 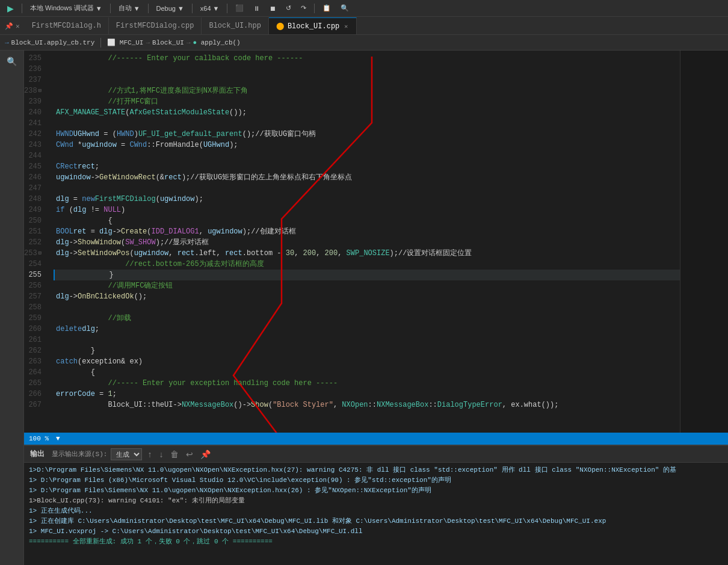 I want to click on output-line-5: 1> 正在创建库 C:\Users\Administrator\Desktop\…, so click(x=376, y=521).